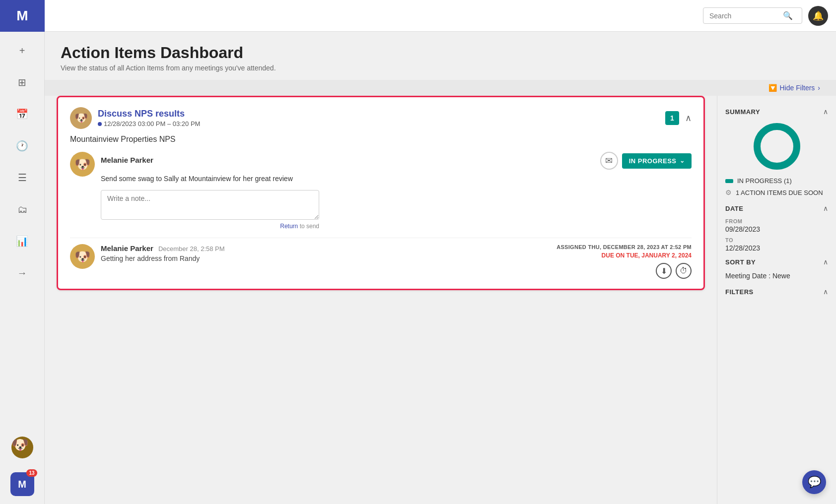  What do you see at coordinates (653, 161) in the screenshot?
I see `status-label: IN PROGRESS` at bounding box center [653, 161].